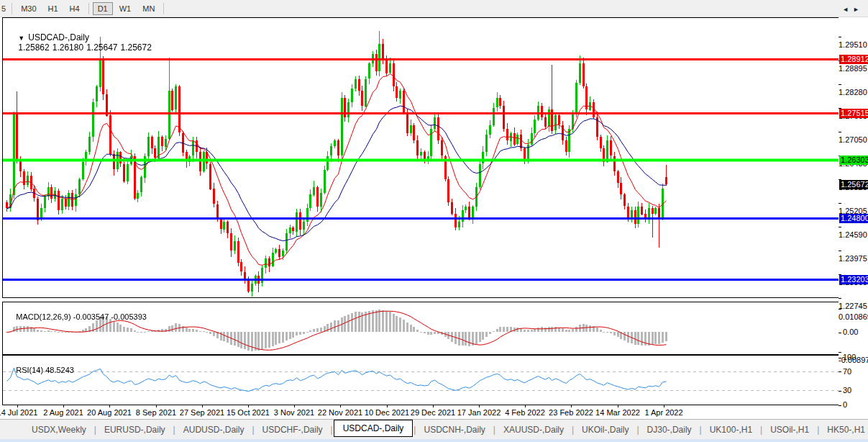 This screenshot has height=442, width=868. I want to click on price-tick-label: 1.27050, so click(853, 131).